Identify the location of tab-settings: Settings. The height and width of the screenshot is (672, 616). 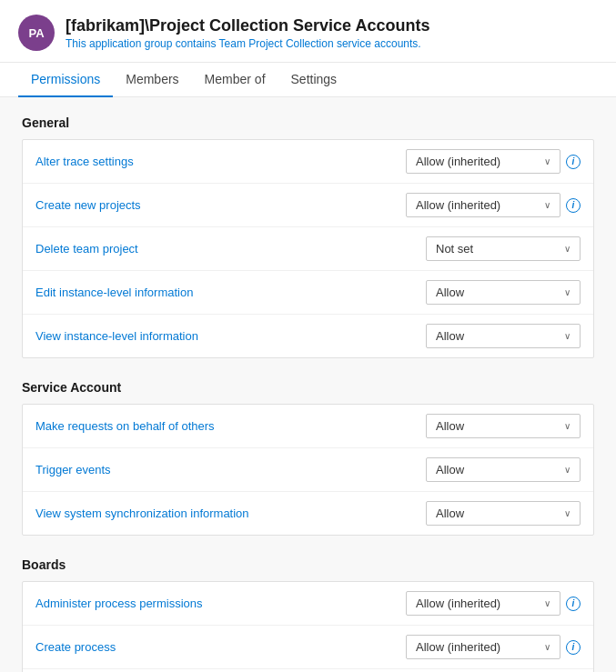
(315, 80).